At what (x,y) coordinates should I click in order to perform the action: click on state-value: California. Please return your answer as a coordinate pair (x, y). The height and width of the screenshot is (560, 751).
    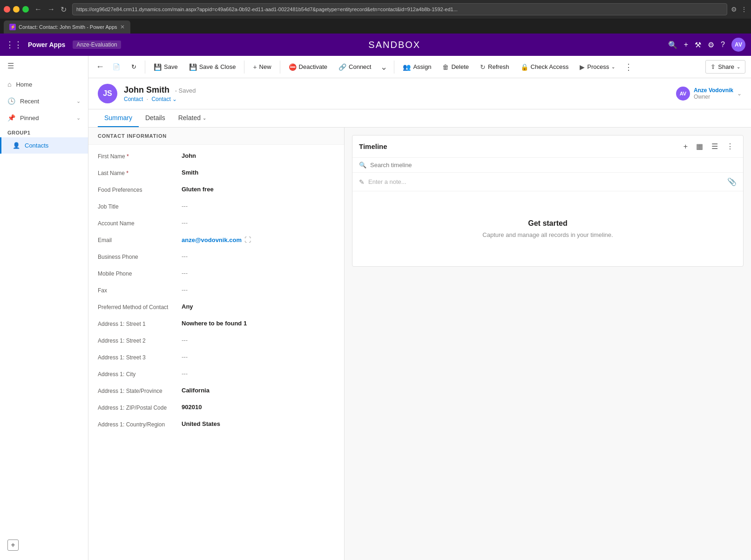
    Looking at the image, I should click on (258, 390).